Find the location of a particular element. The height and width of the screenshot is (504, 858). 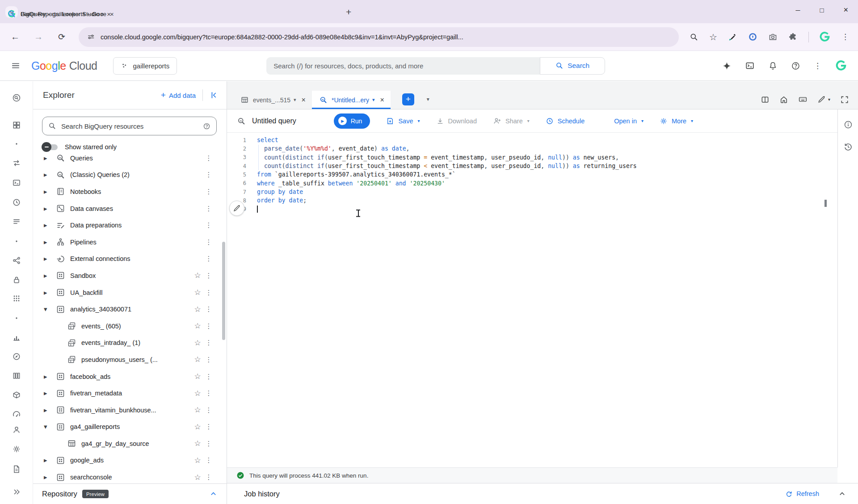

apps-icon is located at coordinates (17, 298).